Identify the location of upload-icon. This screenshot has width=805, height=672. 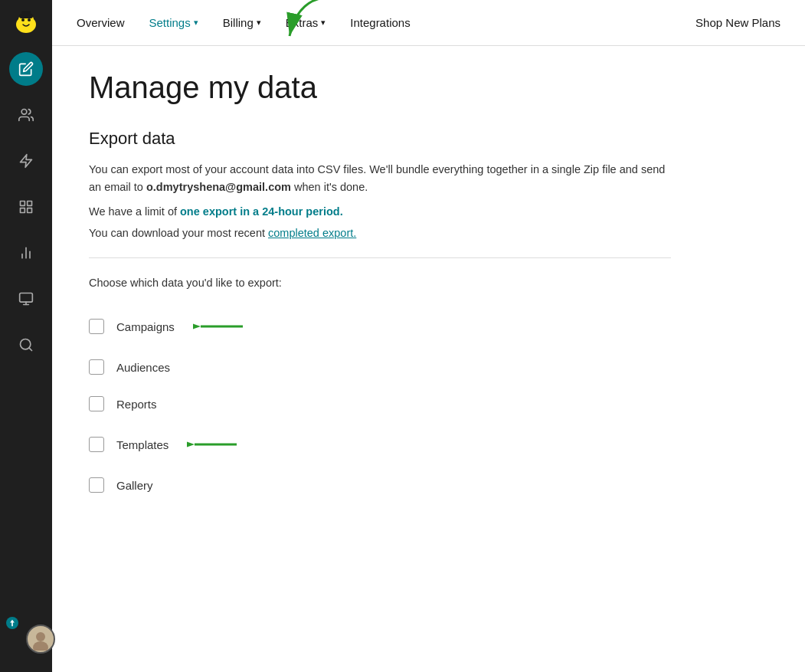
(12, 623).